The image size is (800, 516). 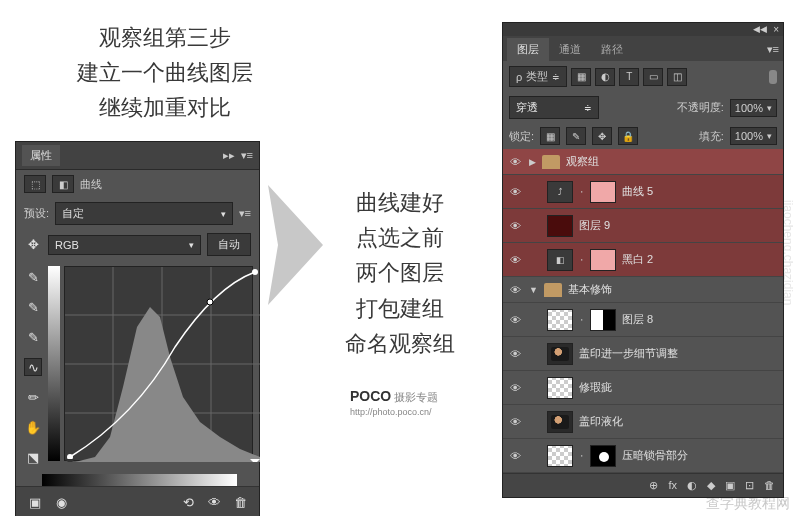 What do you see at coordinates (776, 30) in the screenshot?
I see `close-panel-icon: ×` at bounding box center [776, 30].